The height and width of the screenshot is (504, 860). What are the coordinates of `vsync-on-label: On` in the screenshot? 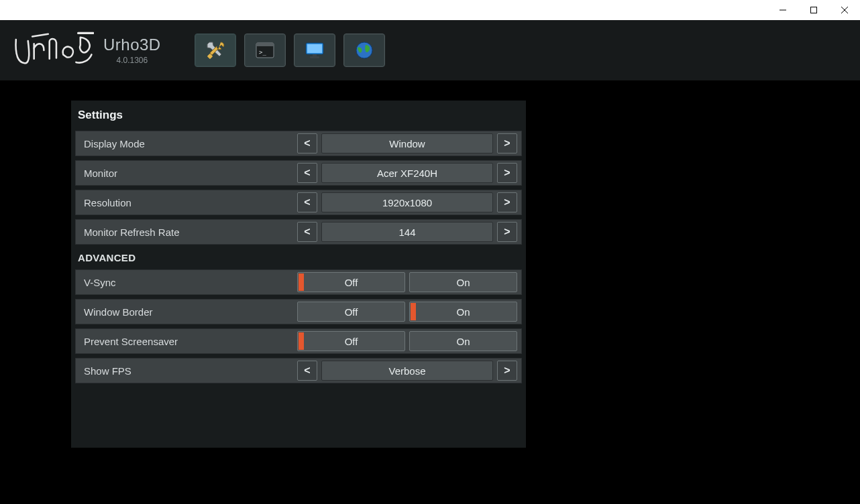 It's located at (463, 283).